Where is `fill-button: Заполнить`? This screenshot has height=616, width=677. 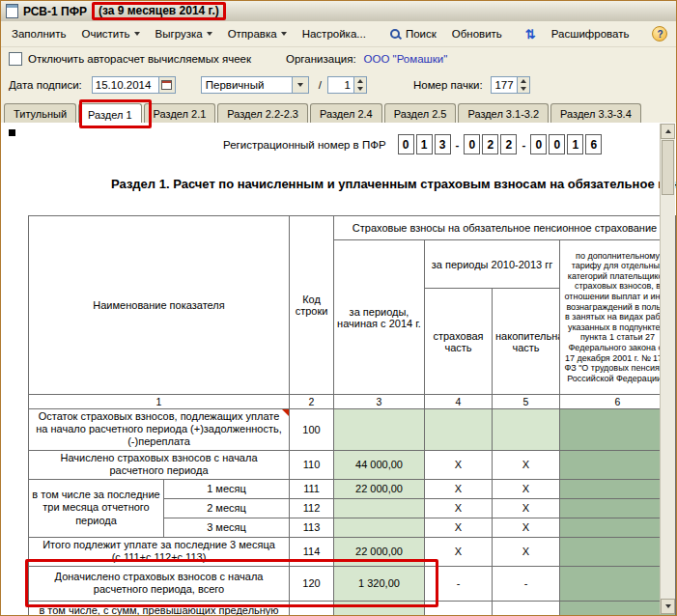 fill-button: Заполнить is located at coordinates (39, 34).